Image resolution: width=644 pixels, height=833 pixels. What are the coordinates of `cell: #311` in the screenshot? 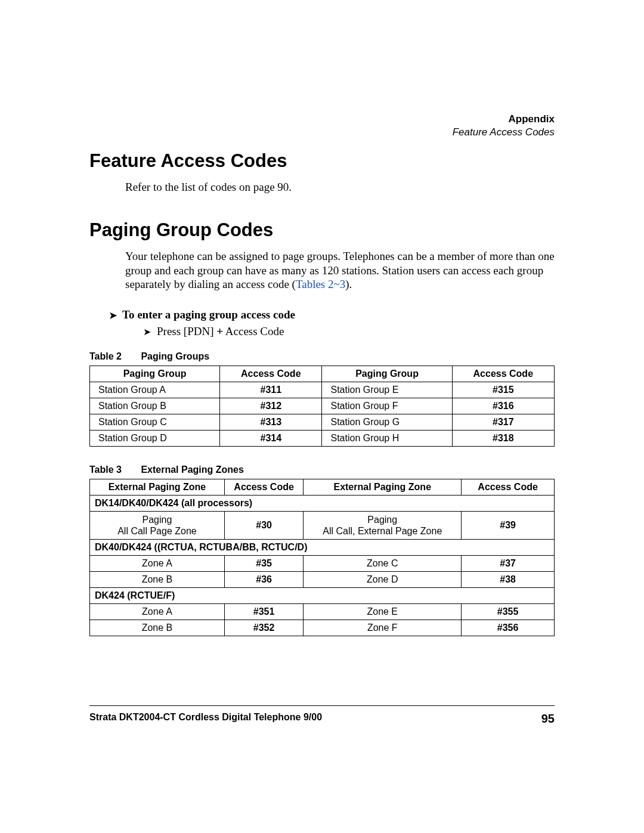 It's located at (271, 390).